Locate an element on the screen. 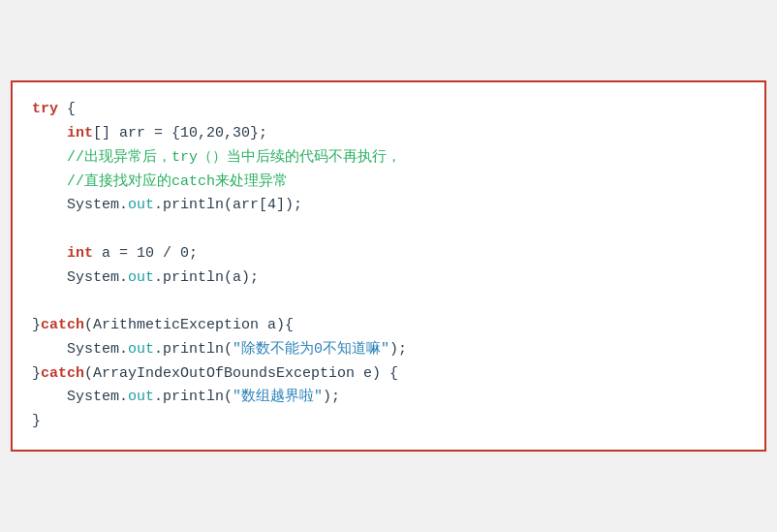  code-line-3: //出现异常后，try（）当中后续的代码不再执行， is located at coordinates (388, 159).